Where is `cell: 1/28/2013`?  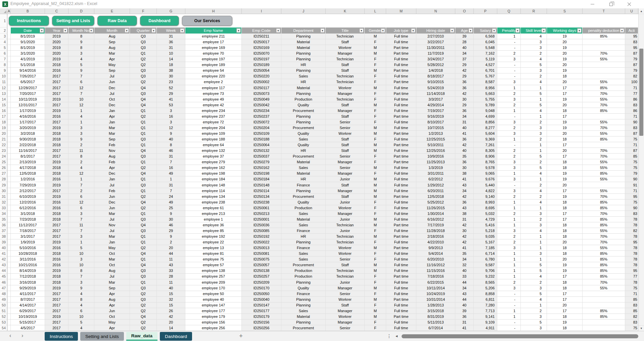
cell: 1/28/2013 is located at coordinates (436, 305).